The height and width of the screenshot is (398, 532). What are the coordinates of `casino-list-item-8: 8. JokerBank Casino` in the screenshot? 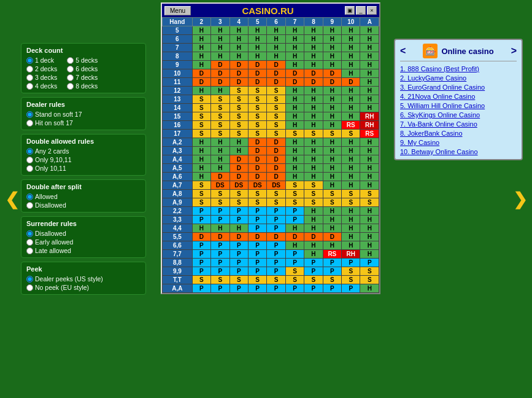 It's located at (458, 133).